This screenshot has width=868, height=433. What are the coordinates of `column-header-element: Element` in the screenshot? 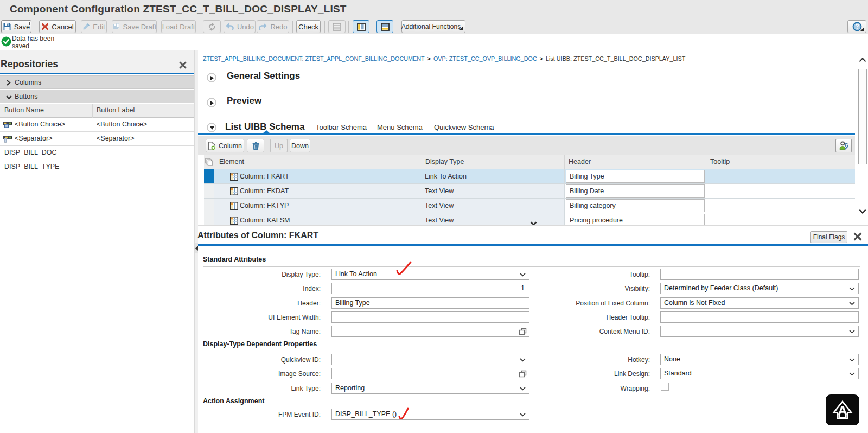 It's located at (318, 162).